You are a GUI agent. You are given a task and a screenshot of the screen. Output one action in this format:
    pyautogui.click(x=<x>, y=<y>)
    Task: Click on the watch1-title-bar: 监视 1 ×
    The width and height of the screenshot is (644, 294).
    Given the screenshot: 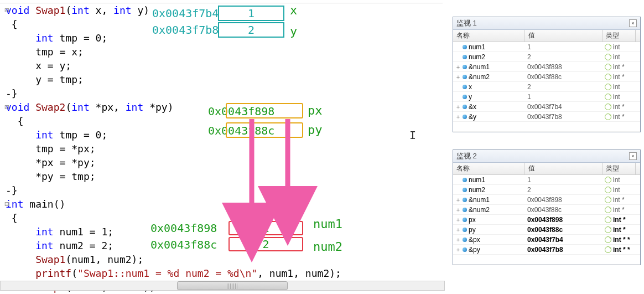 What is the action you would take?
    pyautogui.click(x=547, y=23)
    